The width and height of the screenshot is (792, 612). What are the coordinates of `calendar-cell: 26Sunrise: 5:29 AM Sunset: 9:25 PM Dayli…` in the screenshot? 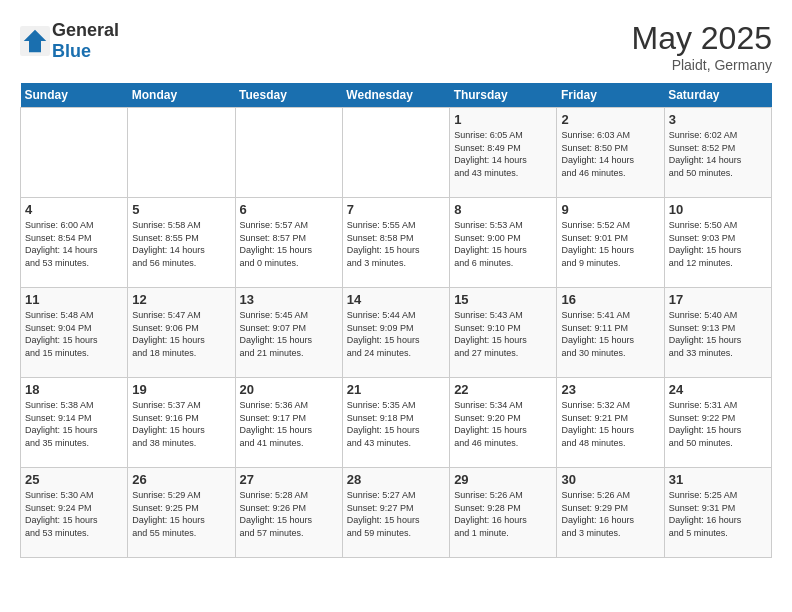 It's located at (182, 513).